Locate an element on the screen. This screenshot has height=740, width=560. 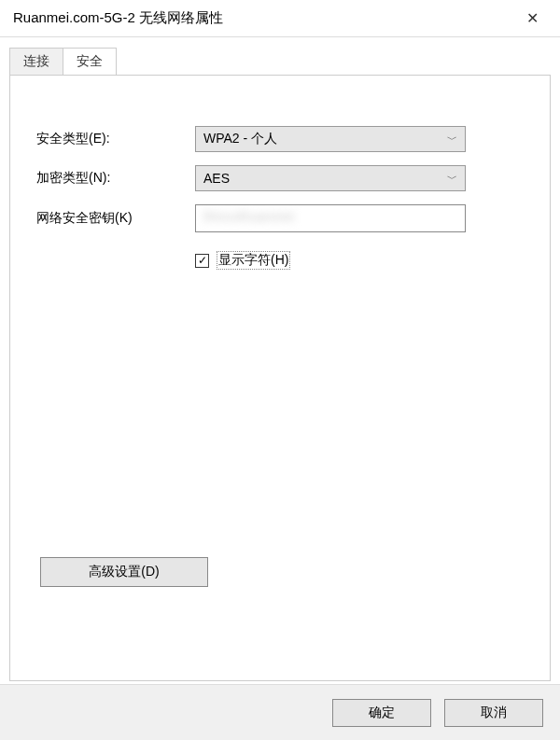
tab-security: 安全 is located at coordinates (90, 62).